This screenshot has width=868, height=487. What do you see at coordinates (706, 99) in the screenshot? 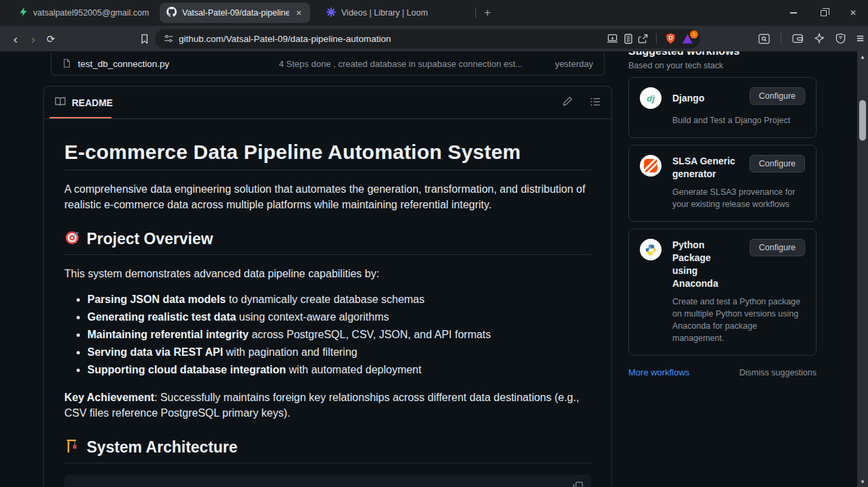
I see `workflow-title: Django` at bounding box center [706, 99].